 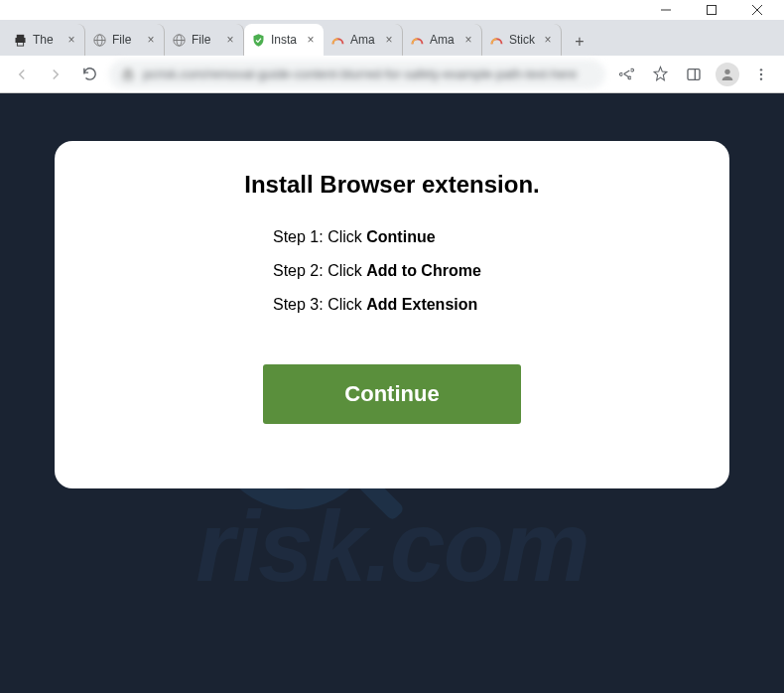 I want to click on window-titlebar, so click(x=392, y=10).